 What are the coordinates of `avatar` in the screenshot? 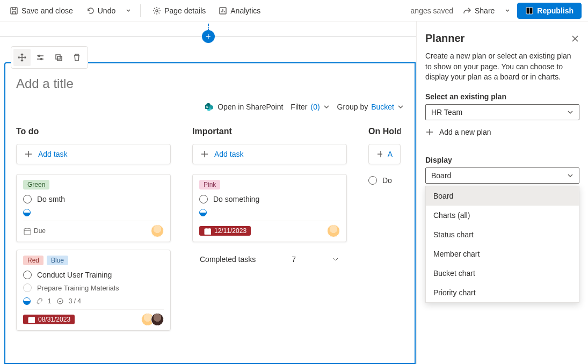 It's located at (333, 231).